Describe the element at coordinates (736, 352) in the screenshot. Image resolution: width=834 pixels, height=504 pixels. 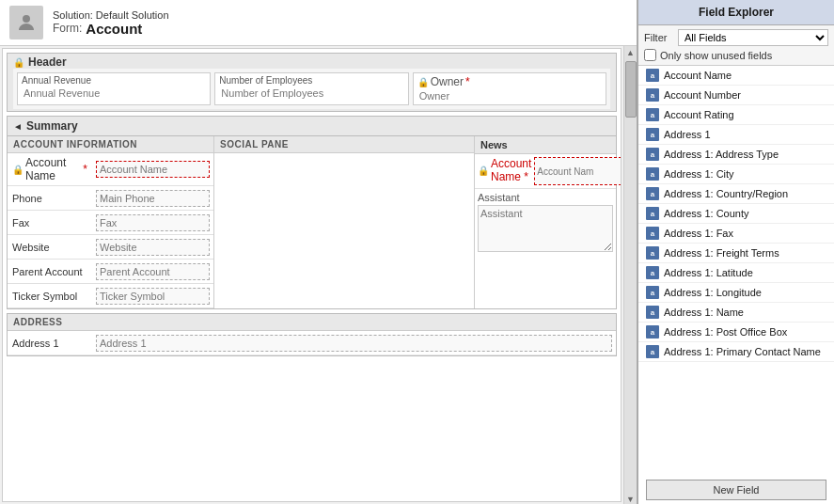
I see `field-list-item: aAddress 1: Primary Contact Name` at that location.